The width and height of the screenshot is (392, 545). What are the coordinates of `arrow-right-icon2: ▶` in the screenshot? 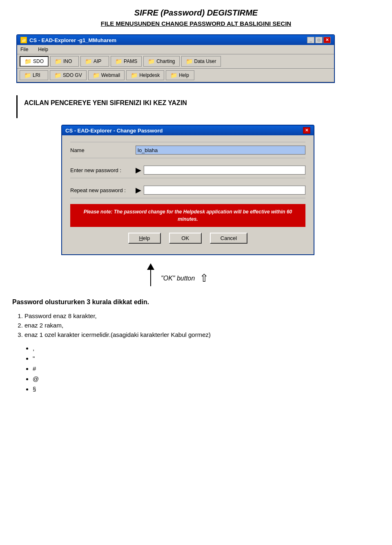 It's located at (138, 190).